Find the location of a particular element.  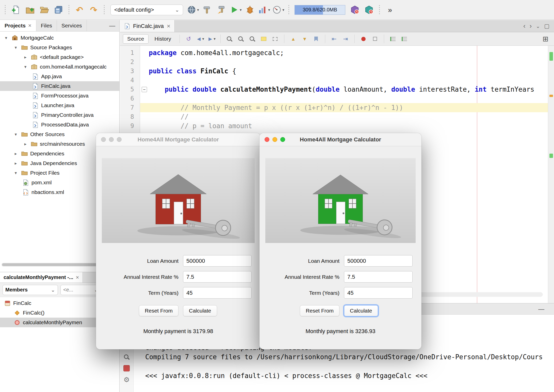

code-line: 8 // is located at coordinates (334, 117).